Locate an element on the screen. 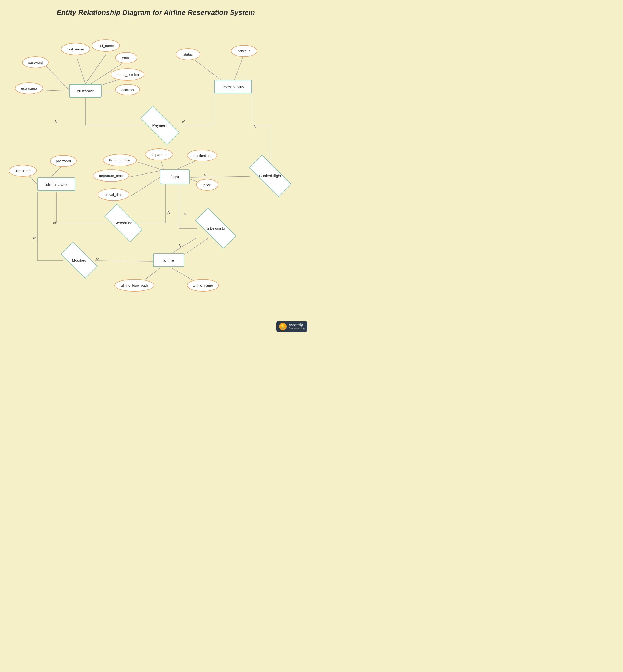  n-label-ticketstatus-payment: N is located at coordinates (183, 121).